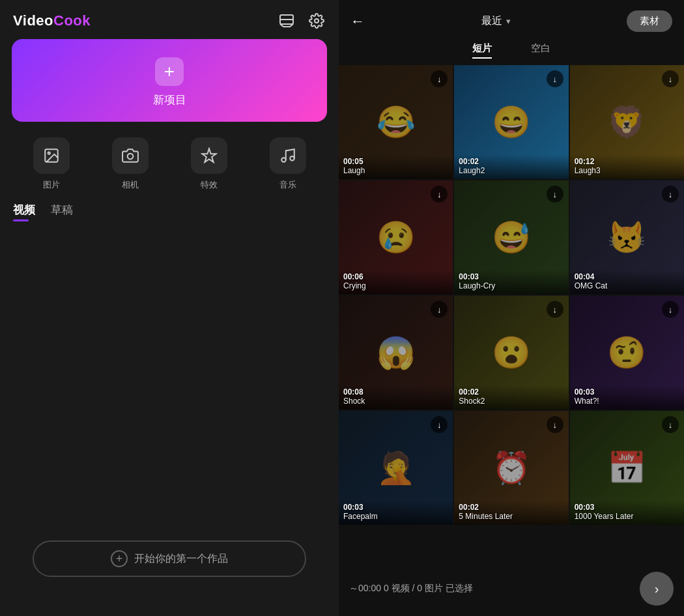 The image size is (684, 616). I want to click on video-cell-2: 😄↓00:02Laugh2, so click(511, 122).